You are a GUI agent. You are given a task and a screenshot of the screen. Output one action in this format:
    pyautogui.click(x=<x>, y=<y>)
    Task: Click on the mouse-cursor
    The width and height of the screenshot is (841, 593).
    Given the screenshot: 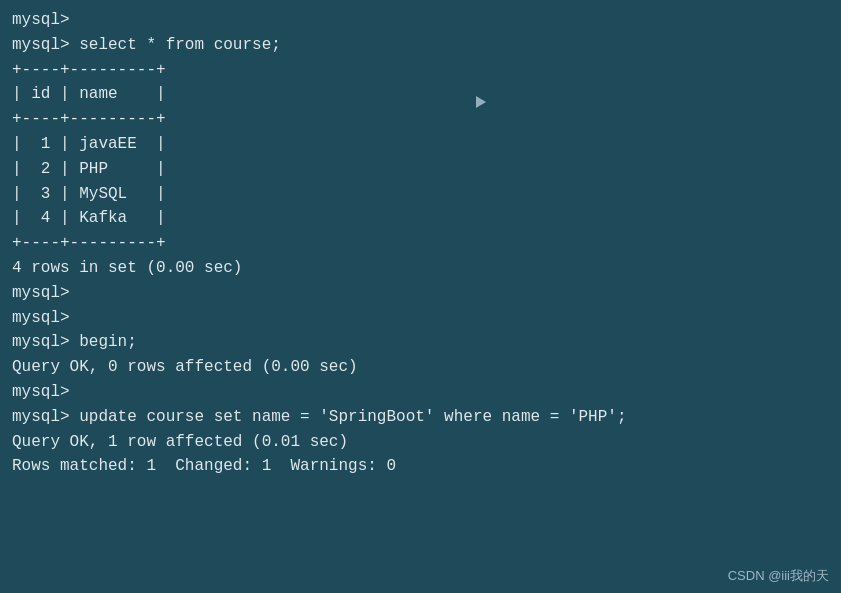 What is the action you would take?
    pyautogui.click(x=481, y=102)
    